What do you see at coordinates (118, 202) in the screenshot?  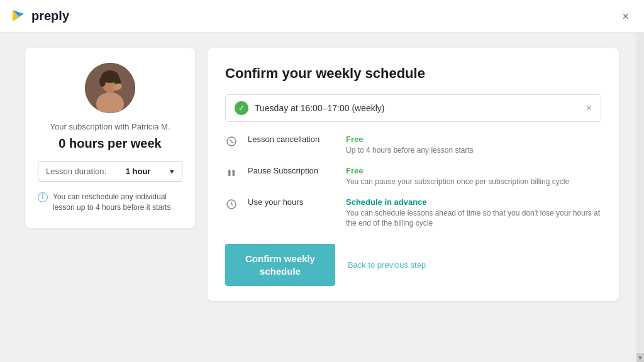 I see `info-text: You can reschedule any individual lesson…` at bounding box center [118, 202].